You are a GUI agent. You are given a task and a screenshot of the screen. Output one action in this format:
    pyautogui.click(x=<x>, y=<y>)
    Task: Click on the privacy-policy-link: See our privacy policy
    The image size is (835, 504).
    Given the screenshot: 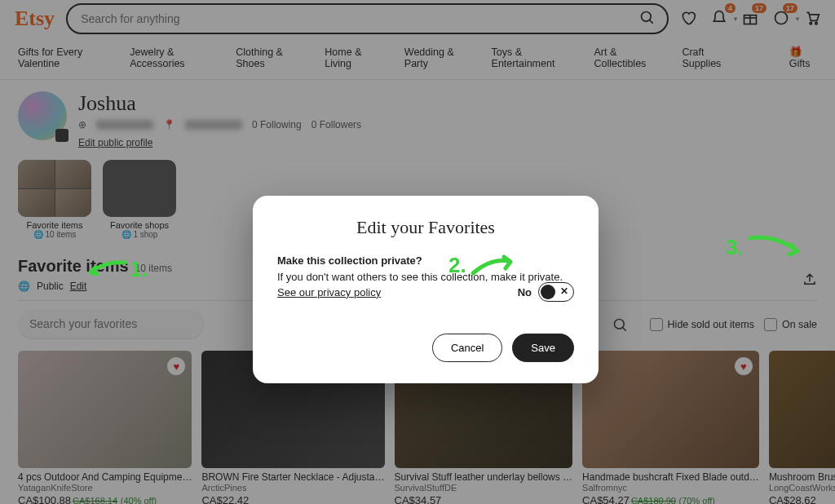 What is the action you would take?
    pyautogui.click(x=329, y=292)
    